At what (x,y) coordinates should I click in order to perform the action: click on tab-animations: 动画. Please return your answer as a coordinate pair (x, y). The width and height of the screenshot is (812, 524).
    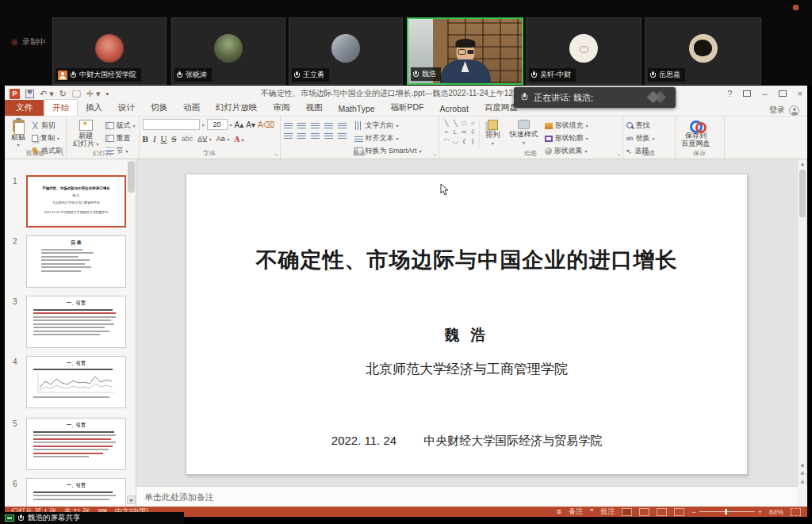
    Looking at the image, I should click on (192, 108).